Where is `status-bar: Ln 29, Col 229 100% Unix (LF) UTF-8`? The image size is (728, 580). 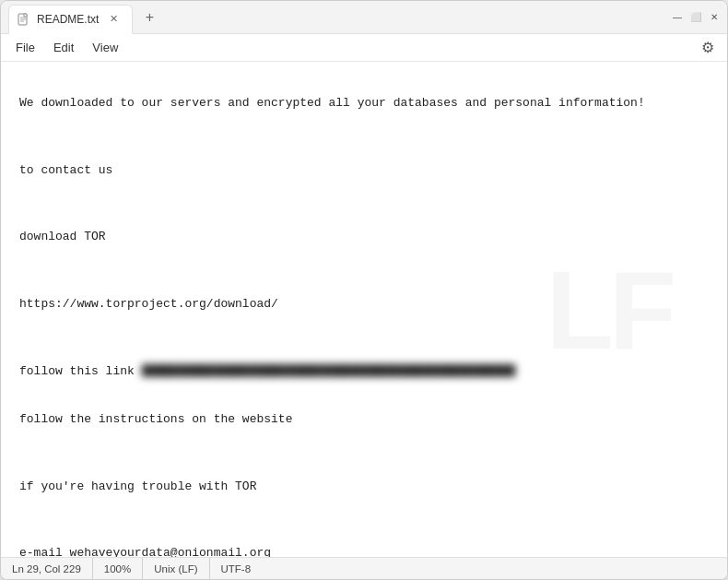 status-bar: Ln 29, Col 229 100% Unix (LF) UTF-8 is located at coordinates (364, 568).